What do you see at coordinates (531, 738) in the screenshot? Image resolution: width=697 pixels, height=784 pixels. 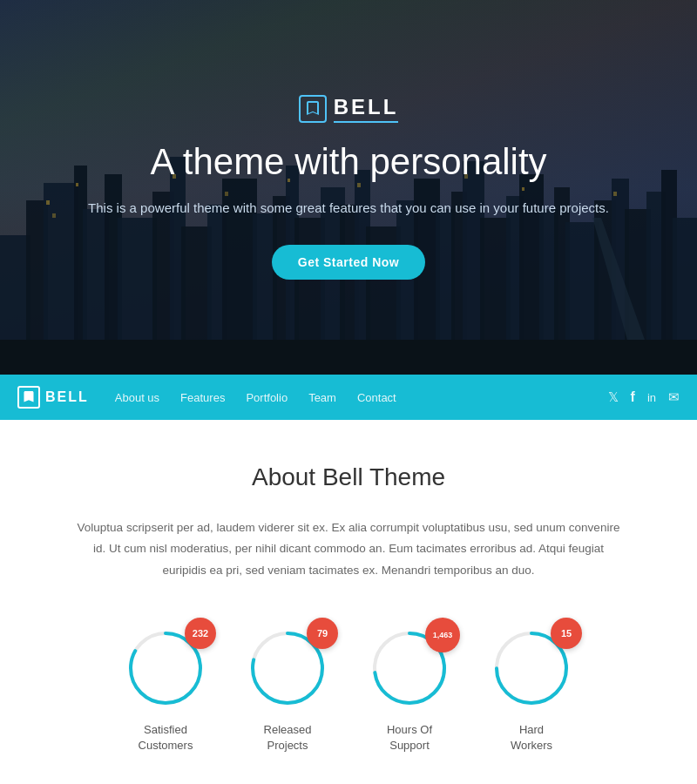 I see `stat-label-workers: HardWorkers` at bounding box center [531, 738].